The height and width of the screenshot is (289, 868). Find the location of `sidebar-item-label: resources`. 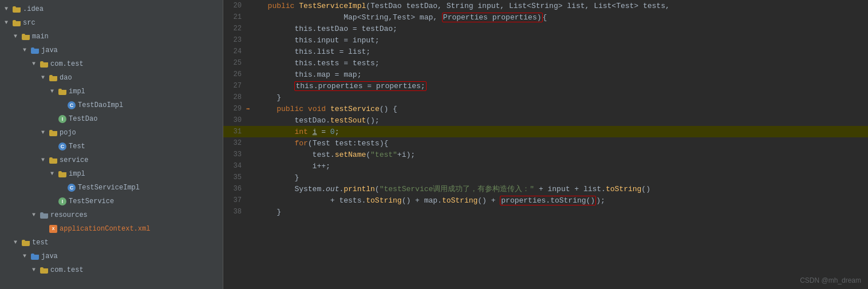

sidebar-item-label: resources is located at coordinates (69, 215).